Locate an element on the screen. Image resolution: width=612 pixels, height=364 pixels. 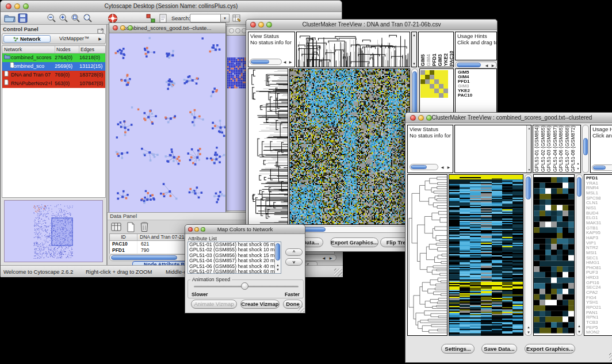
treeview2-zoom-panel is located at coordinates (554, 255).